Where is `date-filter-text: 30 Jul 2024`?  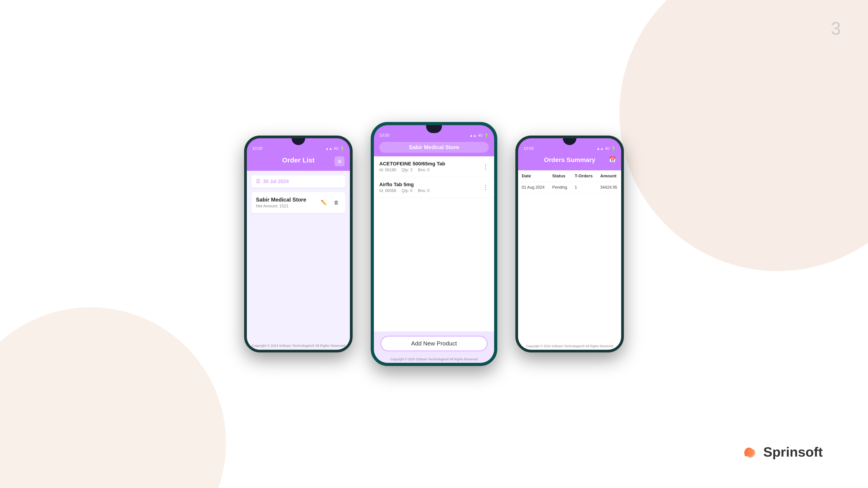
date-filter-text: 30 Jul 2024 is located at coordinates (276, 181).